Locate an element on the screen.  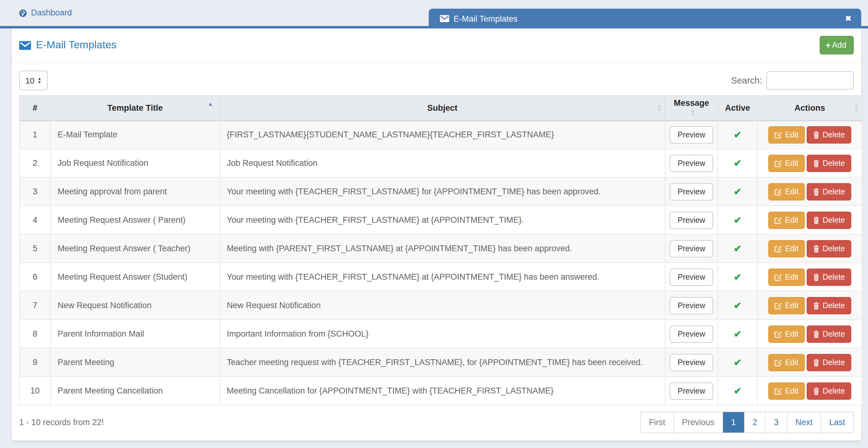
table-controls: 10 ▲▼ Search: is located at coordinates (437, 80).